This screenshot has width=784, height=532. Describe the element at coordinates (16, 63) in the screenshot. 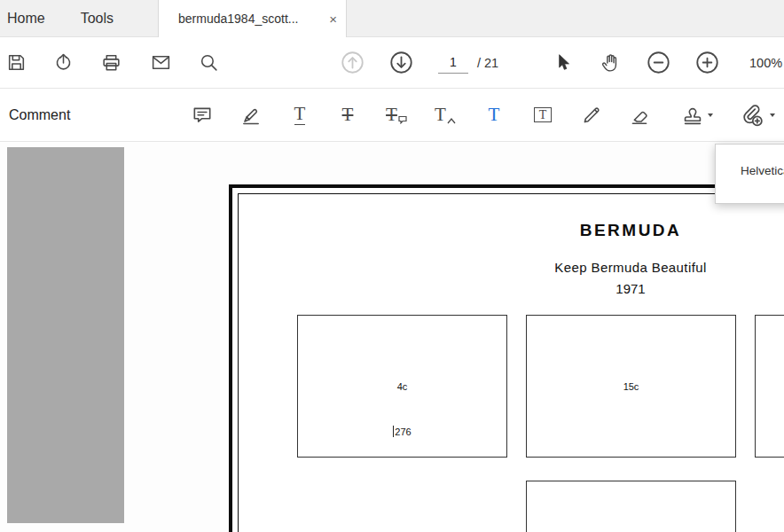

I see `save-button` at that location.